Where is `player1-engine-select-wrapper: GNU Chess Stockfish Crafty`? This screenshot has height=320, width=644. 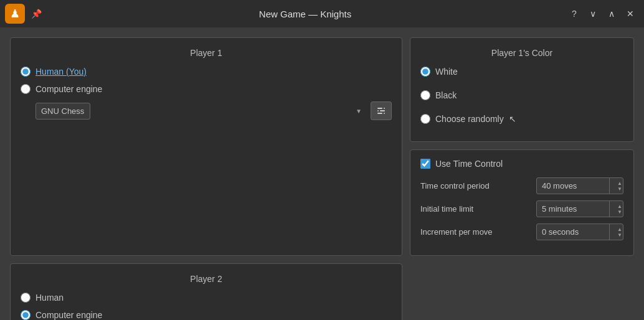
player1-engine-select-wrapper: GNU Chess Stockfish Crafty is located at coordinates (201, 111).